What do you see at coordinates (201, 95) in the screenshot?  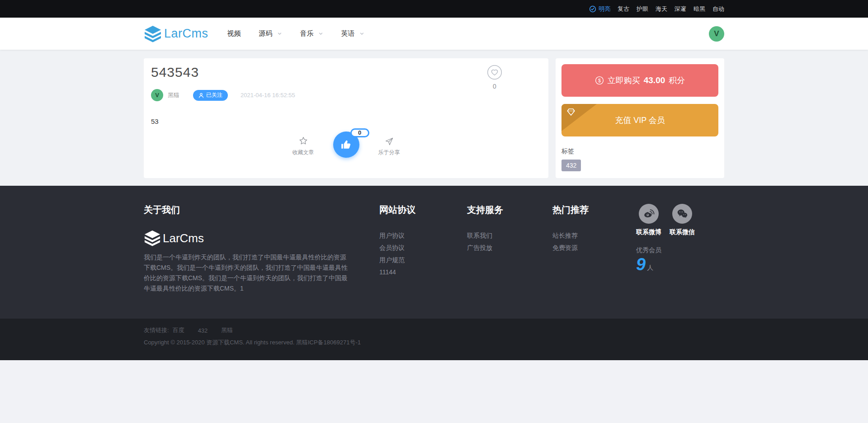 I see `person-icon` at bounding box center [201, 95].